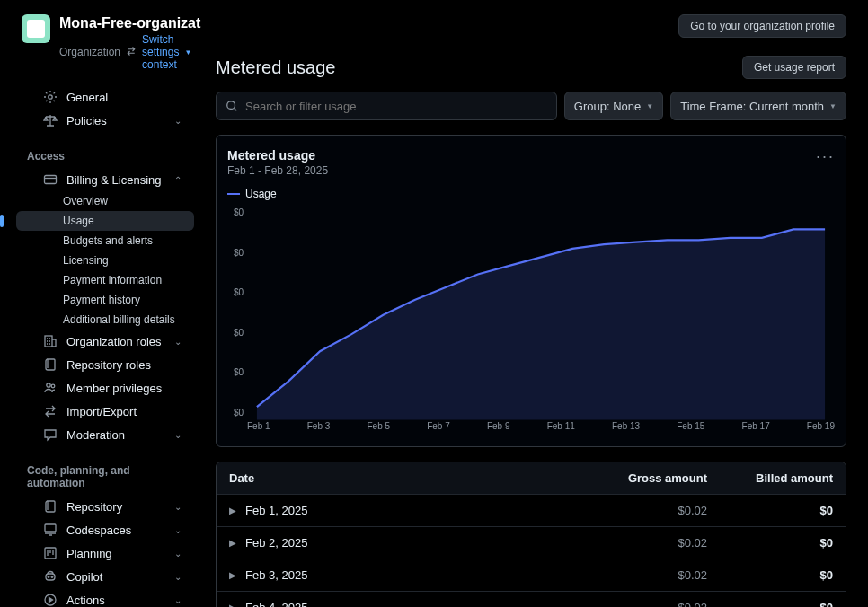 Image resolution: width=868 pixels, height=607 pixels. What do you see at coordinates (125, 365) in the screenshot?
I see `sidebar-item-label: Repository roles` at bounding box center [125, 365].